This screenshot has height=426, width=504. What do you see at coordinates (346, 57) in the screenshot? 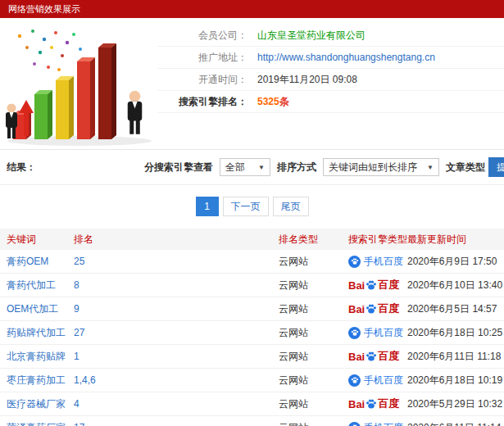
I see `promo-url-link: http://www.shandonghuangshengtang.cn` at bounding box center [346, 57].